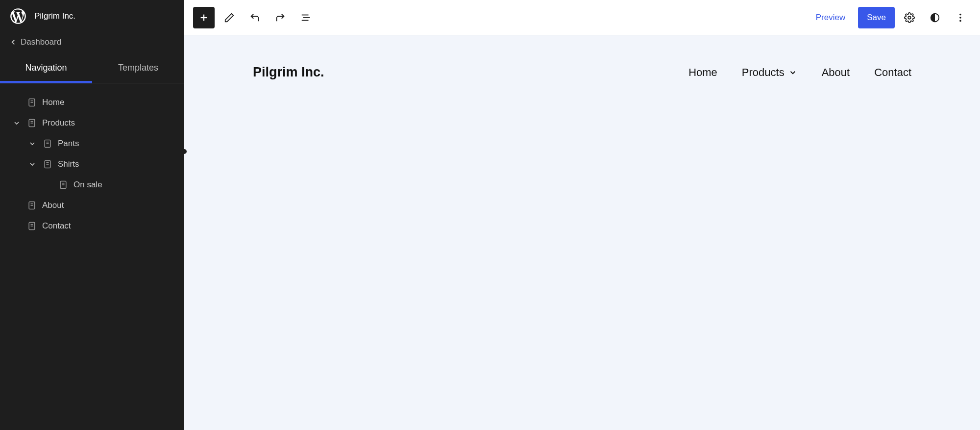 This screenshot has width=980, height=430. What do you see at coordinates (831, 18) in the screenshot?
I see `preview-button: Preview` at bounding box center [831, 18].